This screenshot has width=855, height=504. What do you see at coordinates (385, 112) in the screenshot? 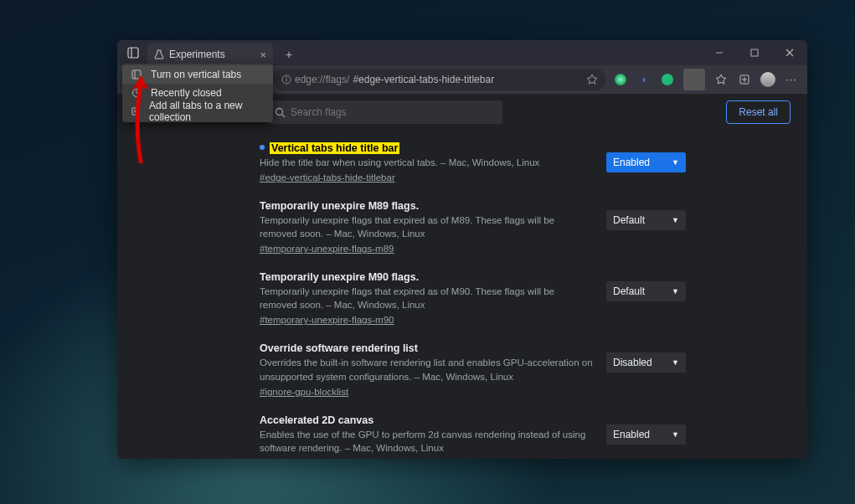
I see `search-flags-input` at bounding box center [385, 112].